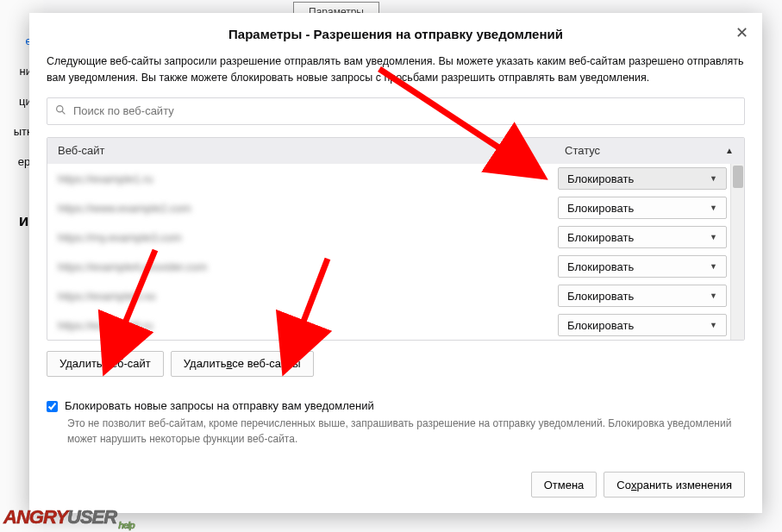 The width and height of the screenshot is (782, 532). Describe the element at coordinates (60, 111) in the screenshot. I see `search-icon` at that location.